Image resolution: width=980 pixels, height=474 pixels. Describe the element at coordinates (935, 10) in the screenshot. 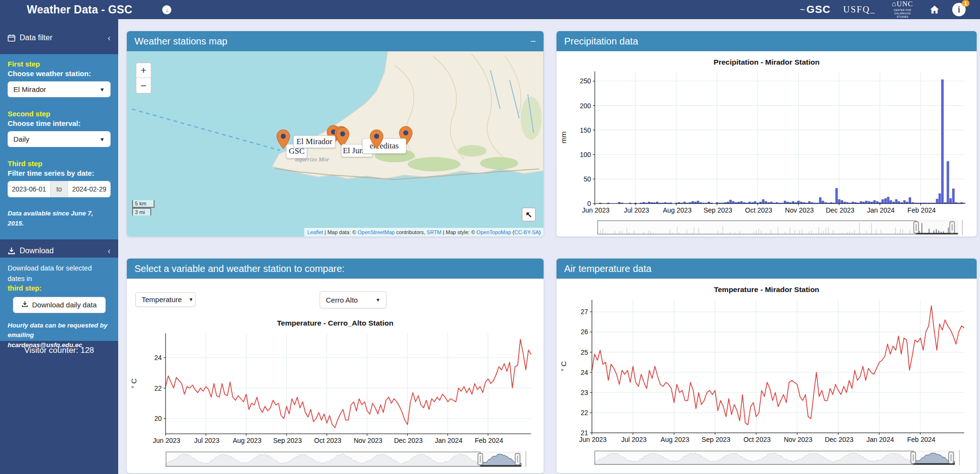

I see `home-icon` at that location.